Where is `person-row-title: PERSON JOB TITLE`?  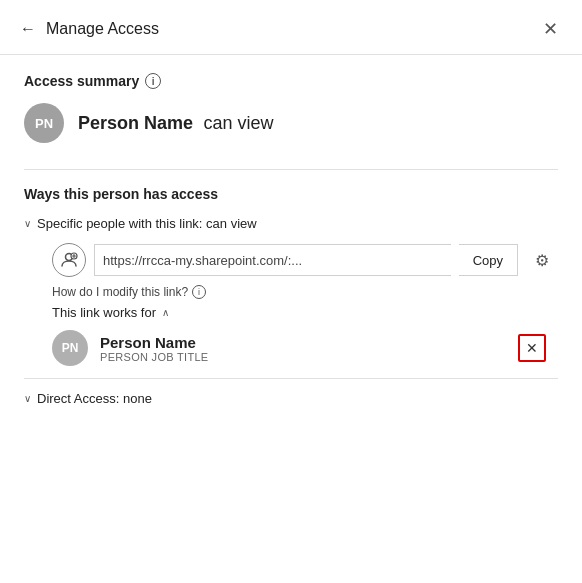 person-row-title: PERSON JOB TITLE is located at coordinates (303, 357).